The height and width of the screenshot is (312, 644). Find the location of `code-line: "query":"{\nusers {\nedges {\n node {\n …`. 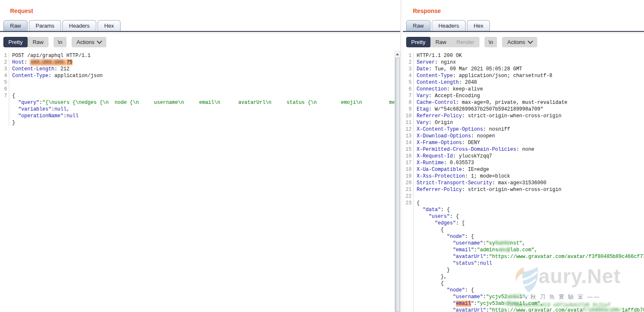

code-line: "query":"{\nusers {\nedges {\n node {\n … is located at coordinates (197, 103).